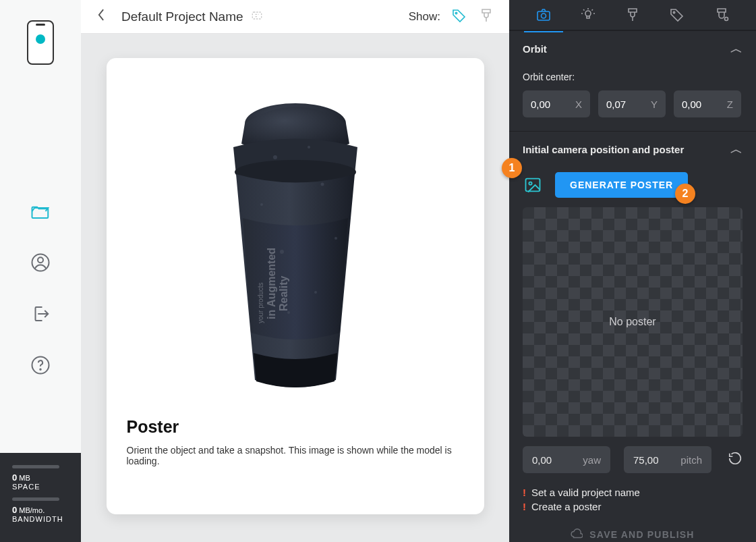 This screenshot has height=542, width=756. Describe the element at coordinates (544, 15) in the screenshot. I see `tab-camera` at that location.